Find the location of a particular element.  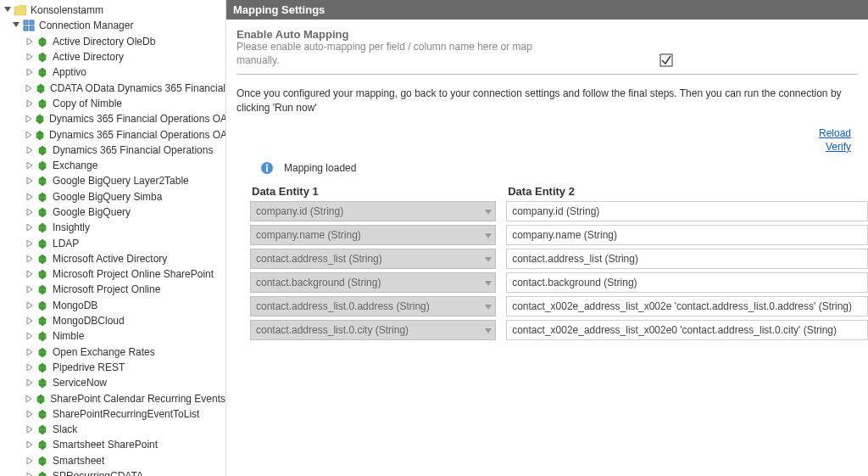

entity1-field-dropdown: company.name (String) is located at coordinates (373, 235).